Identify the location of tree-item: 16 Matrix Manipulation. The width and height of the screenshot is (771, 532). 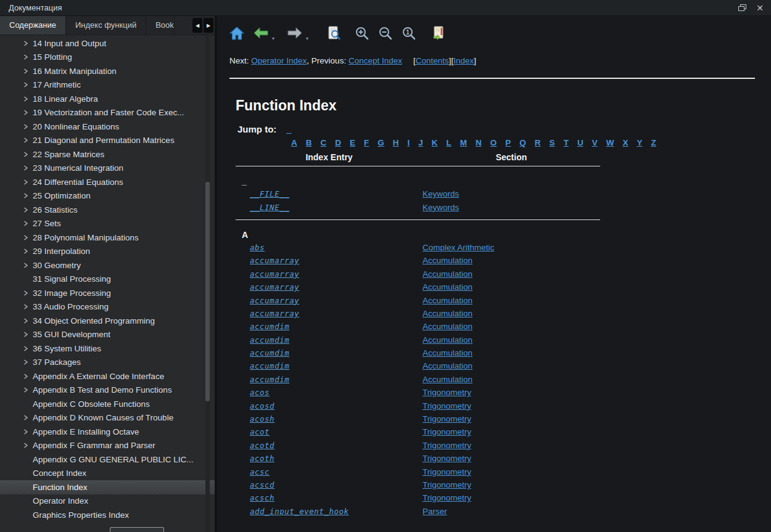
(107, 72).